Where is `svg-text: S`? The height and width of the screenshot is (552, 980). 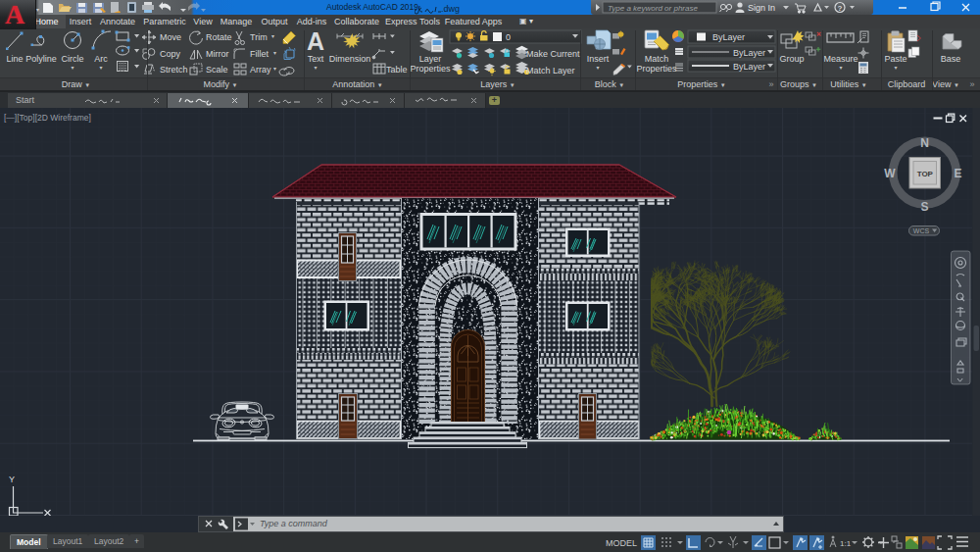 svg-text: S is located at coordinates (924, 207).